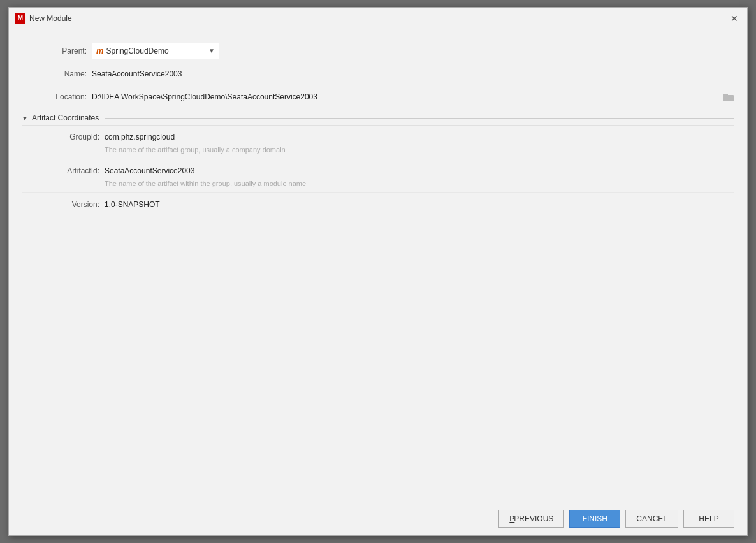  What do you see at coordinates (152, 51) in the screenshot?
I see `parent-dropdown-text: m SpringCloudDemo` at bounding box center [152, 51].